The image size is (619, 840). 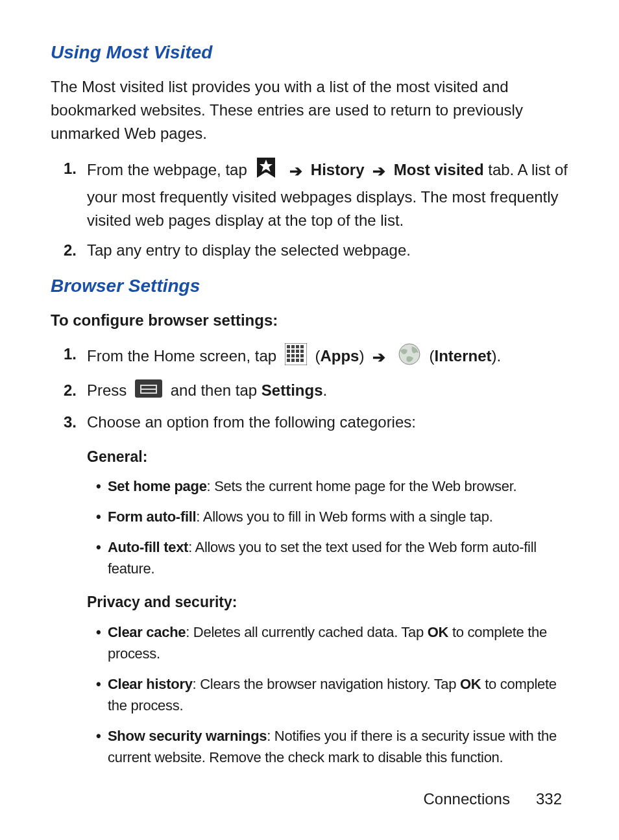 I want to click on intro-most-visited: The Most visited list provides you with …, so click(x=310, y=110).